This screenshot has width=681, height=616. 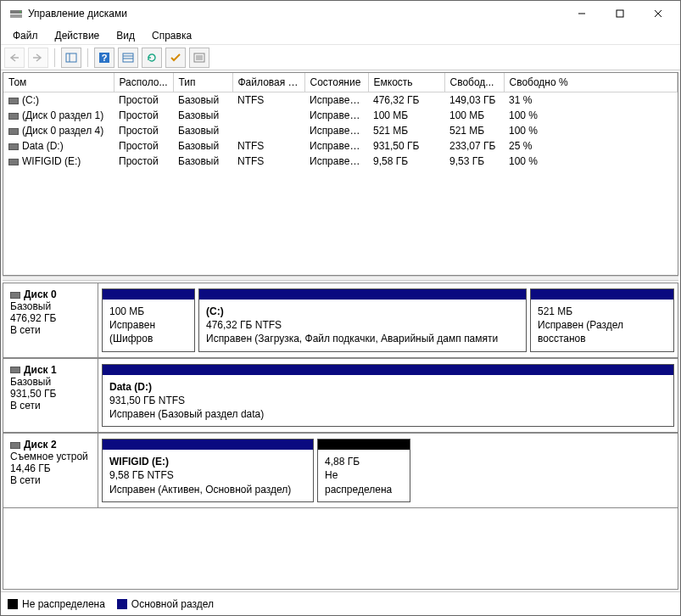 What do you see at coordinates (25, 36) in the screenshot?
I see `menu-file: Файл` at bounding box center [25, 36].